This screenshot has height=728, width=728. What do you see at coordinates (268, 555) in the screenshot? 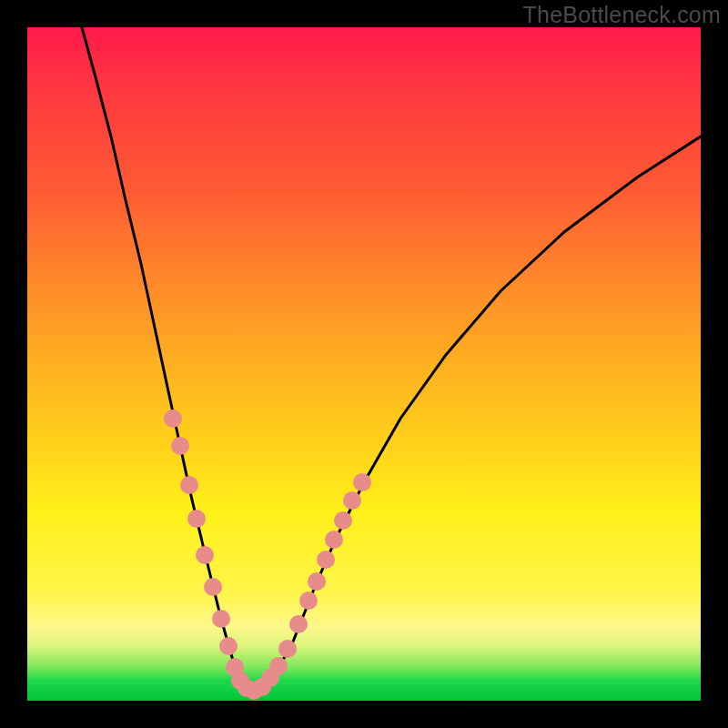
I see `markers-group` at bounding box center [268, 555].